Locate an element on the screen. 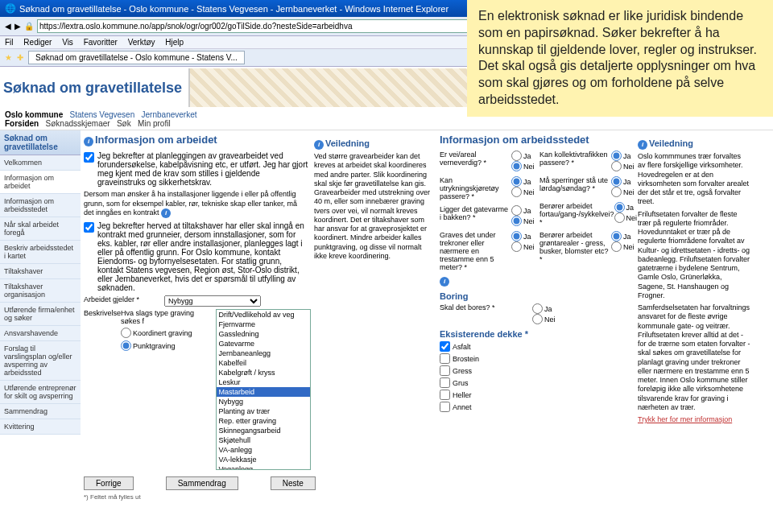  listbox-option: VA-anlegg is located at coordinates (263, 450).